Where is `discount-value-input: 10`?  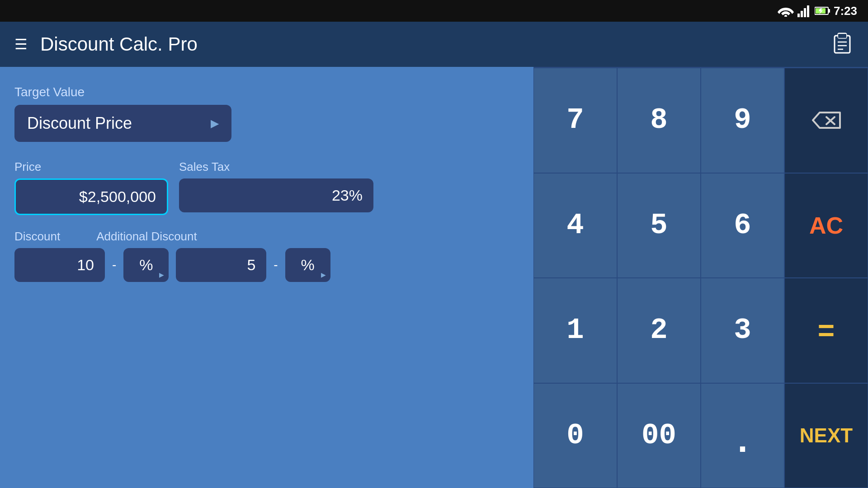
discount-value-input: 10 is located at coordinates (60, 265).